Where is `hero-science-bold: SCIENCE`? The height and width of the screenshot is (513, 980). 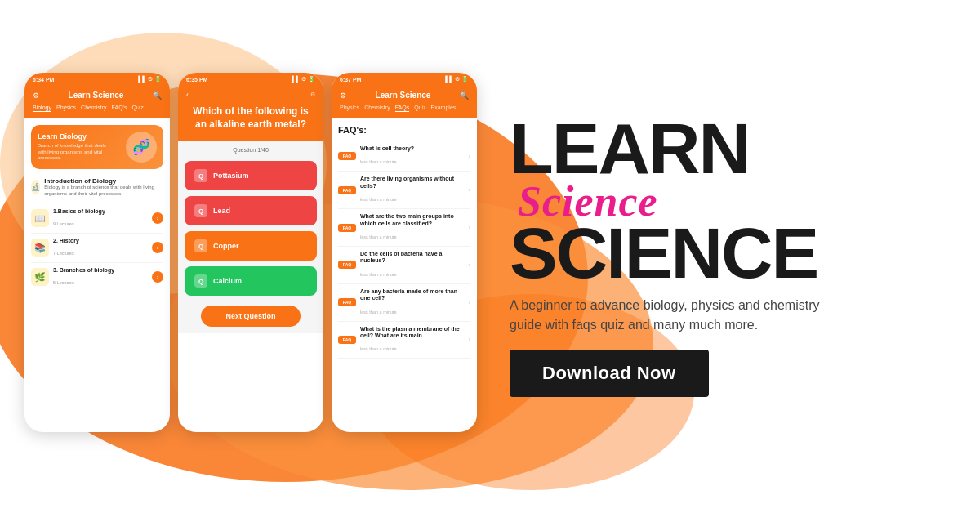 hero-science-bold: SCIENCE is located at coordinates (724, 253).